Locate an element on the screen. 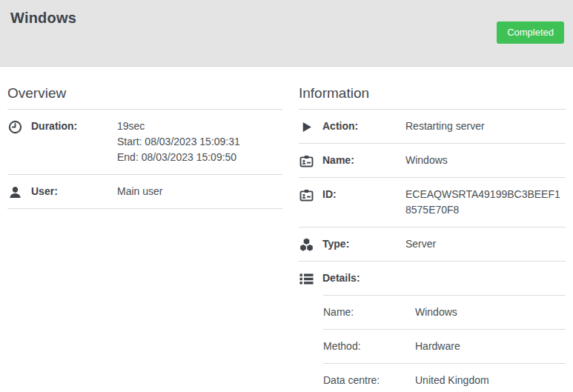 Image resolution: width=573 pixels, height=392 pixels. duration-total: 19sec is located at coordinates (200, 126).